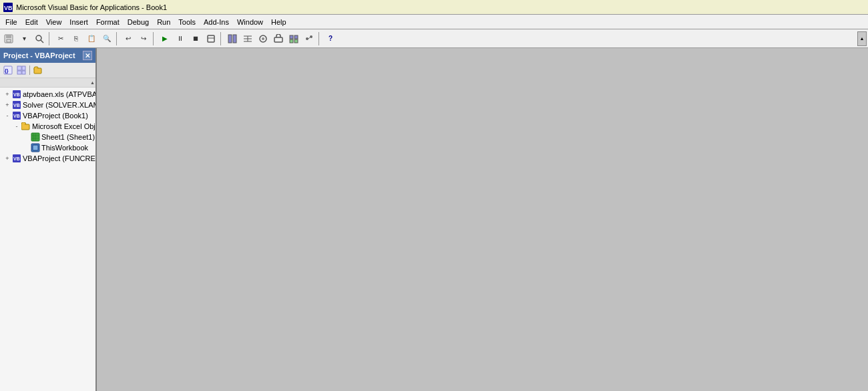 The height and width of the screenshot is (391, 868). What do you see at coordinates (7, 116) in the screenshot?
I see `tree-expand-vbaproject-book1: -` at bounding box center [7, 116].